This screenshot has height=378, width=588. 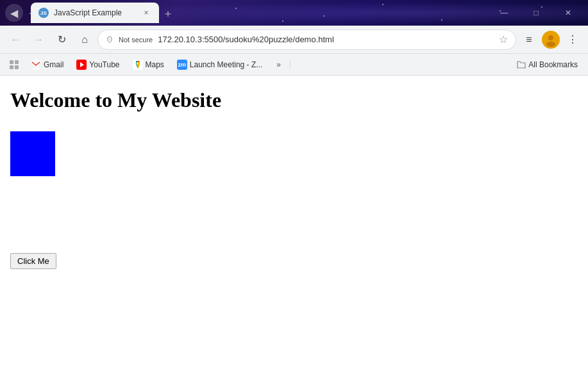 What do you see at coordinates (44, 13) in the screenshot?
I see `svg-text: JS` at bounding box center [44, 13].